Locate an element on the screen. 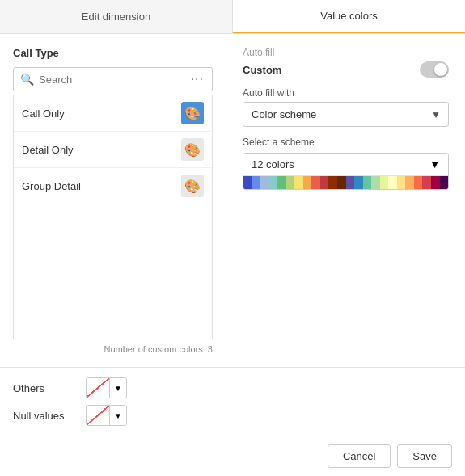 Image resolution: width=465 pixels, height=476 pixels. list-item: Group Detail 🎨 is located at coordinates (113, 186).